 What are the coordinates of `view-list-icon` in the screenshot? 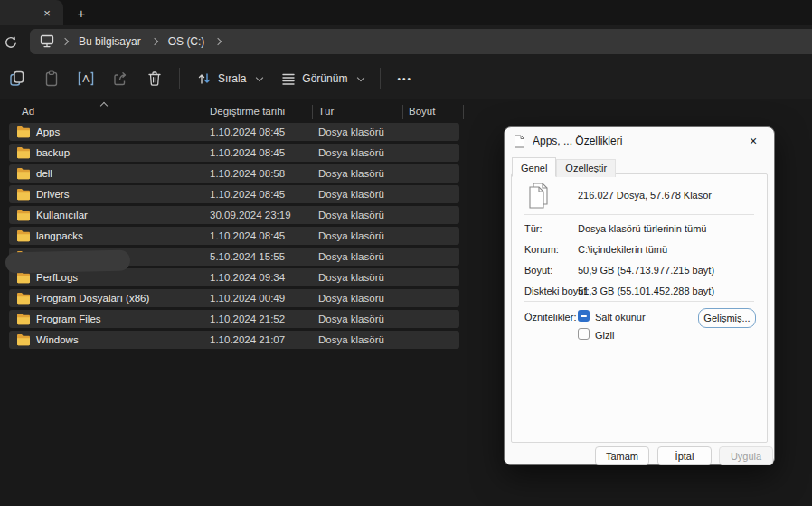 It's located at (288, 79).